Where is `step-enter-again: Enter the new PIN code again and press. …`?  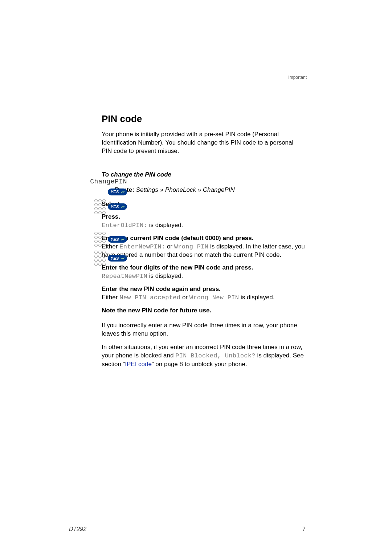
step-enter-again: Enter the new PIN code again and press. … is located at coordinates (203, 293).